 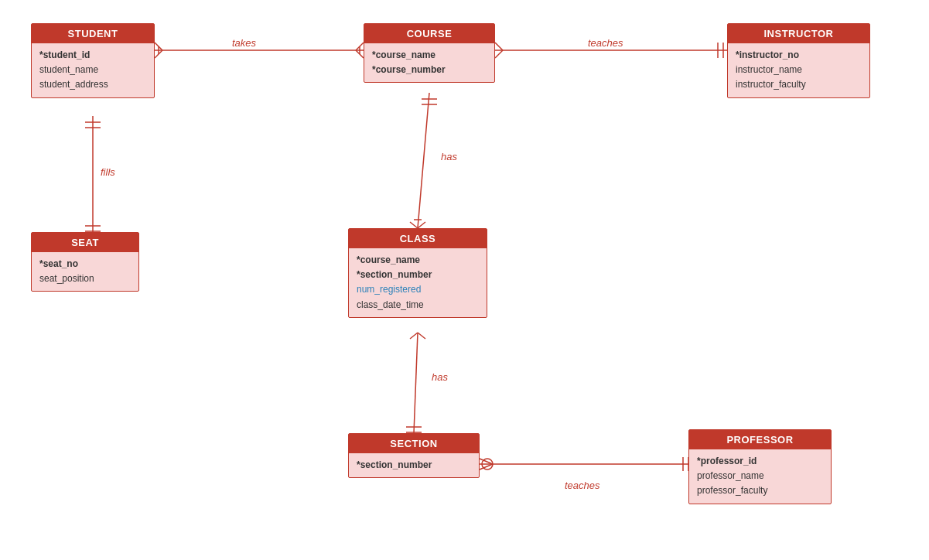 What do you see at coordinates (606, 43) in the screenshot?
I see `teaches-instructor-label: teaches` at bounding box center [606, 43].